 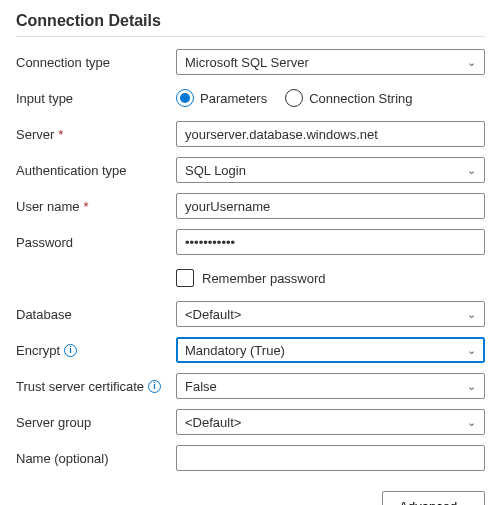 I want to click on database-select: <Default> ⌄, so click(x=330, y=314).